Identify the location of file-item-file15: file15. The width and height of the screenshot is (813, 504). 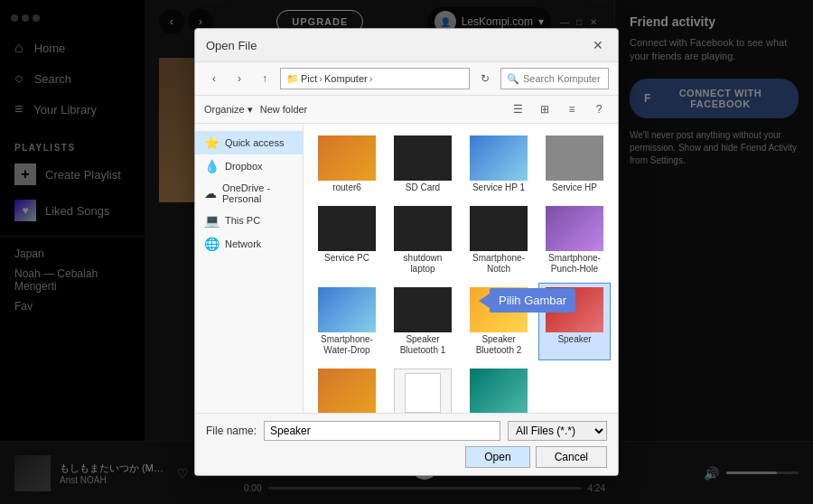
(499, 388).